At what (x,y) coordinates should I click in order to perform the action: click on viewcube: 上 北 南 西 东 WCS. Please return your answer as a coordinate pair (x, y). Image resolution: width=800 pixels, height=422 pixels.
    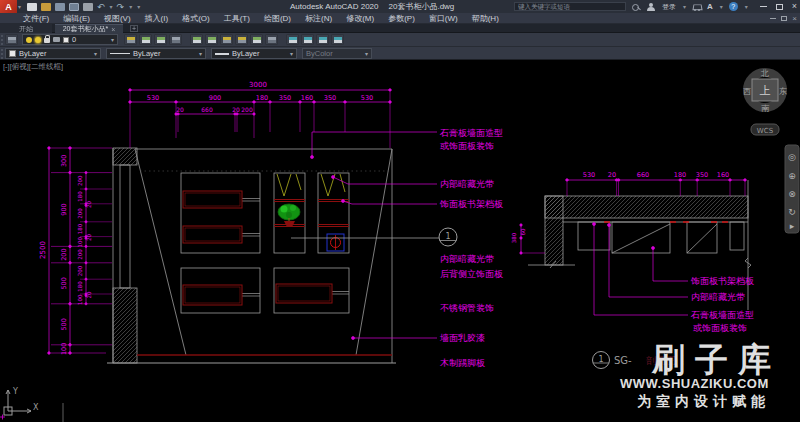
    Looking at the image, I should click on (765, 102).